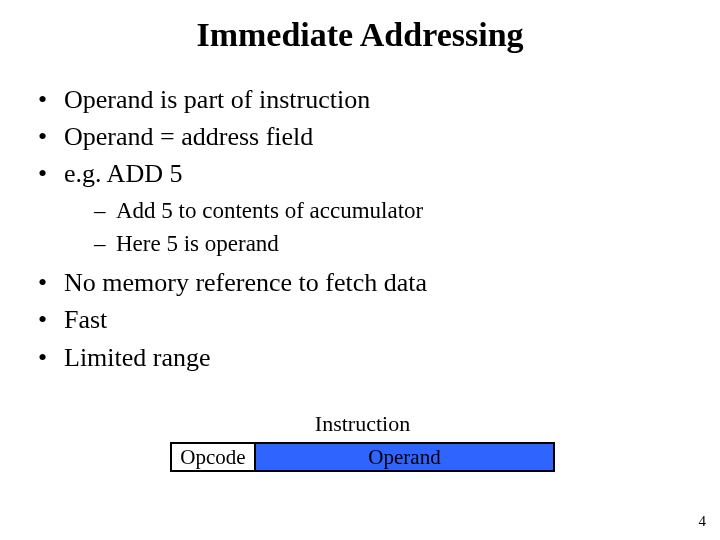 This screenshot has height=540, width=720. Describe the element at coordinates (392, 210) in the screenshot. I see `list-item: Add 5 to contents of accumulator` at that location.